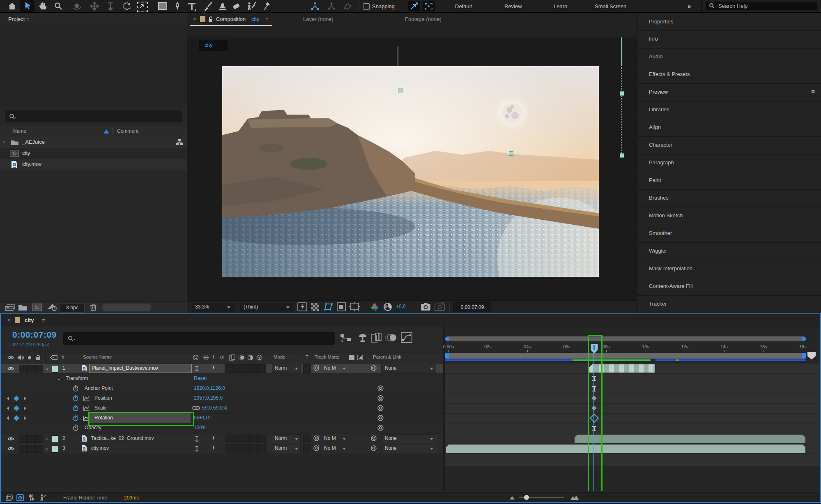  Describe the element at coordinates (103, 418) in the screenshot. I see `property-label: Rotation` at that location.